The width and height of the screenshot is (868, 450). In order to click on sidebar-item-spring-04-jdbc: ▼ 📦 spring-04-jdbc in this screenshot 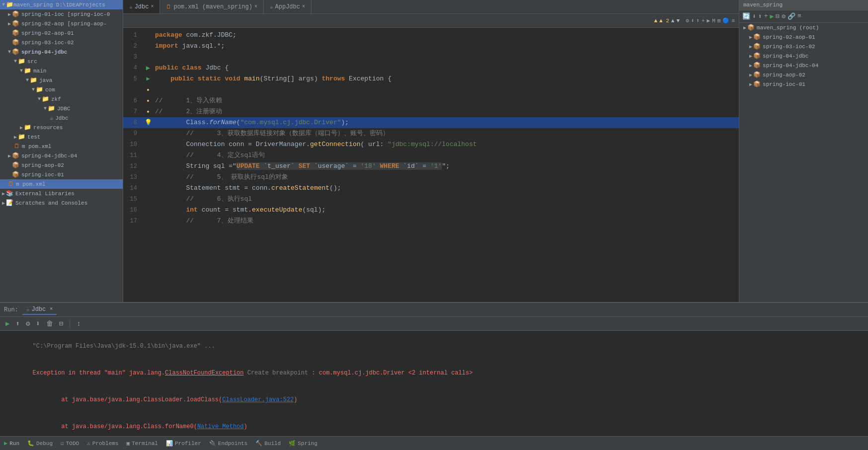, I will do `click(62, 52)`.